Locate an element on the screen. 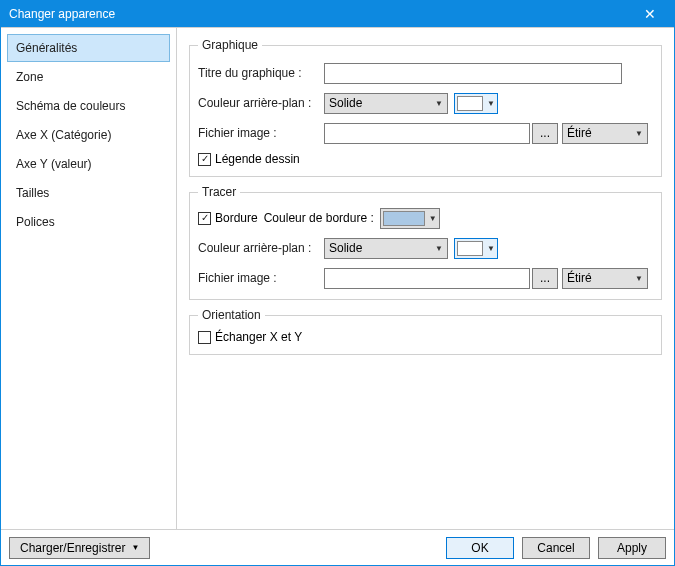  chart-bg-label: Couleur arrière-plan : is located at coordinates (261, 103).